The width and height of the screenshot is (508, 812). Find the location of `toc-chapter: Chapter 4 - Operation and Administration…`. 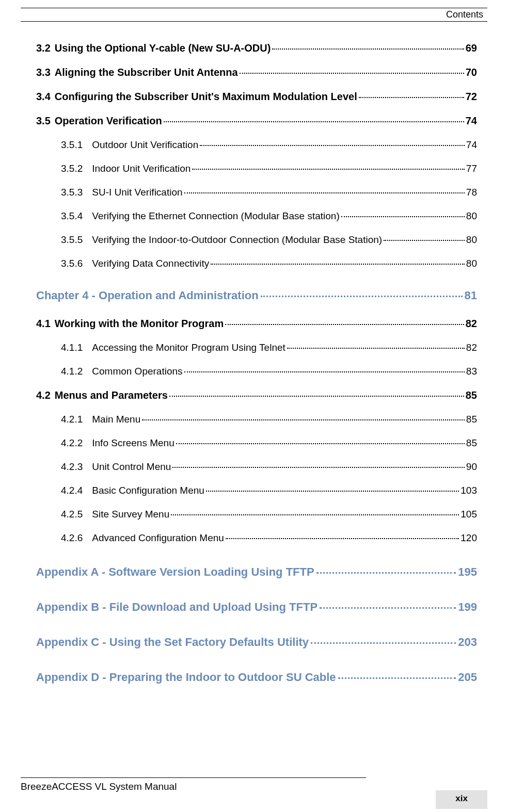

toc-chapter: Chapter 4 - Operation and Administration… is located at coordinates (257, 296).